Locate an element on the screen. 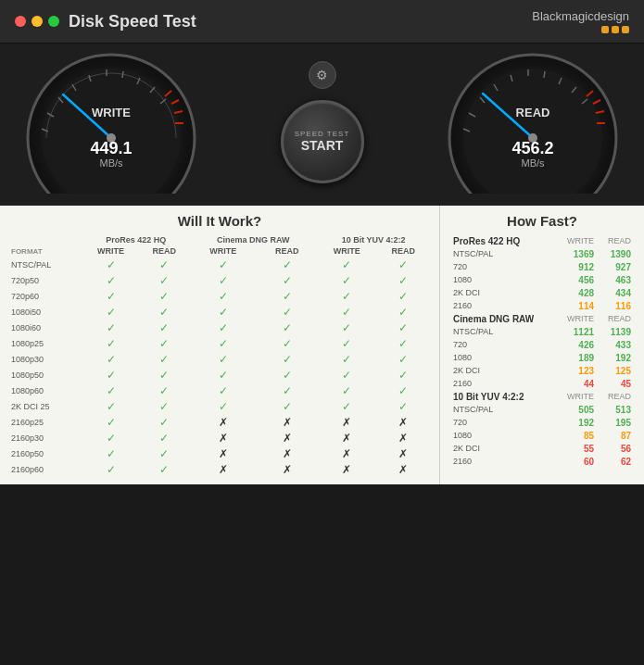  table-row: 1080i50✓✓✓✓✓✓ is located at coordinates (220, 311).